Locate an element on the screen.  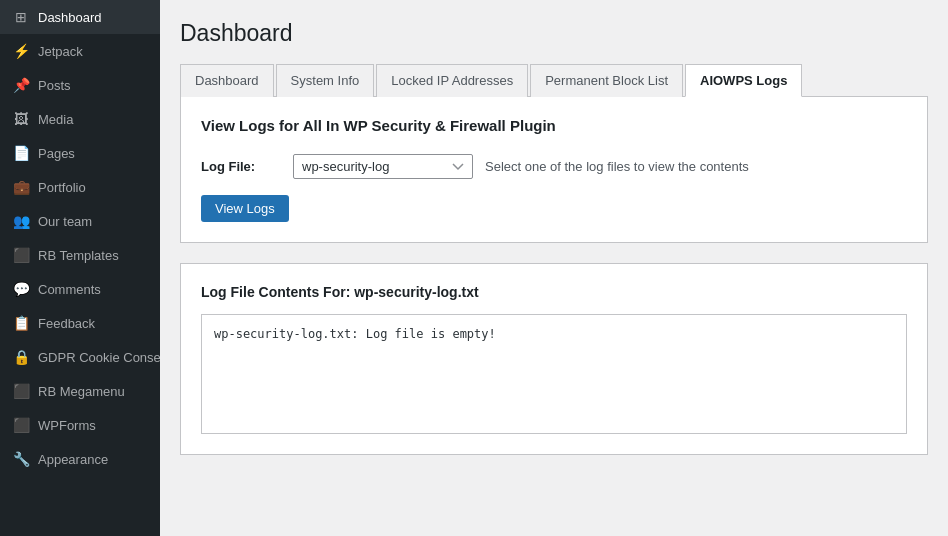
sidebar-item-rbmegamenu: ⬛ RB Megamenu is located at coordinates (80, 391).